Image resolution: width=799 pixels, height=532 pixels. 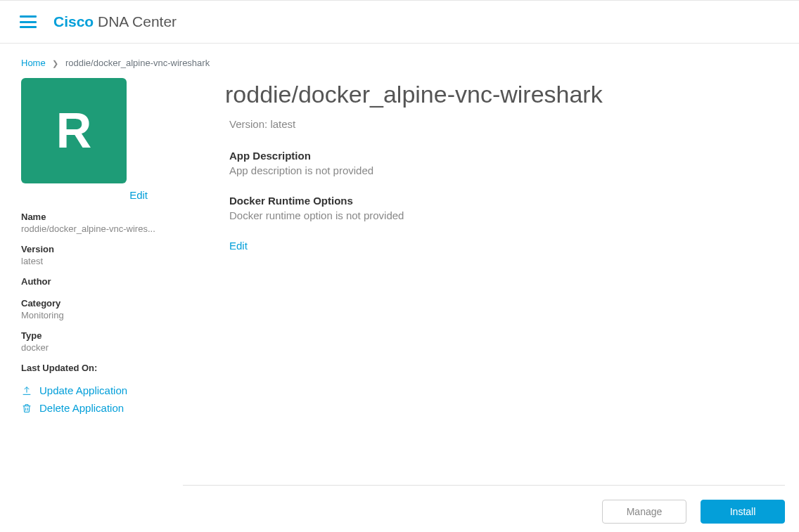 I want to click on meta-version-label: Version, so click(x=91, y=249).